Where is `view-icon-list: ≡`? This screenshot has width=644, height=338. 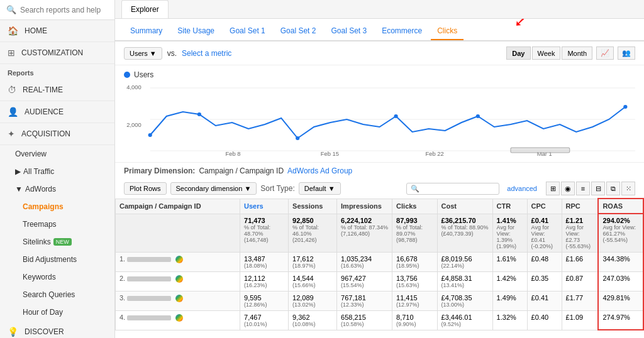 view-icon-list: ≡ is located at coordinates (583, 188).